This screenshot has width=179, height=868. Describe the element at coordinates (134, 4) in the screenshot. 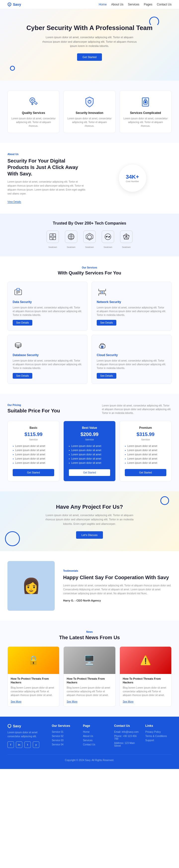

I see `nav-services: Services` at that location.